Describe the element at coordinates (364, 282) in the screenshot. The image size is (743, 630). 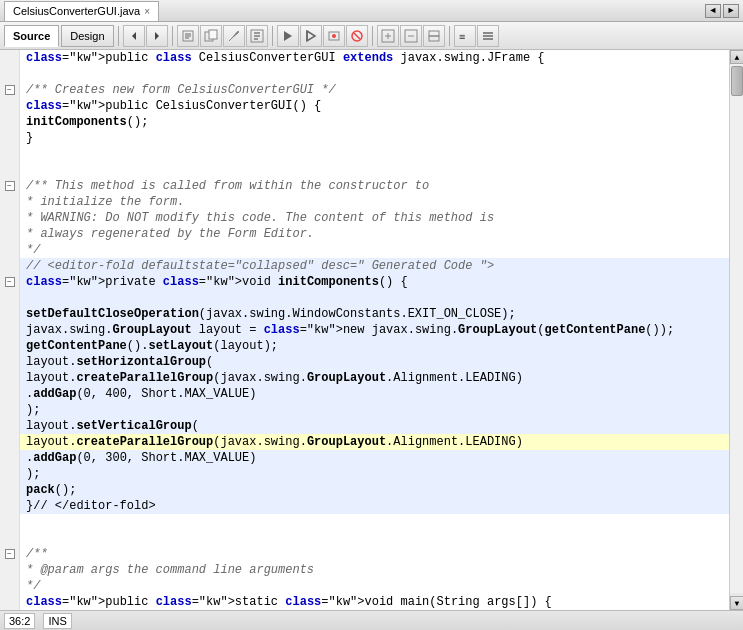
I see `code-line-15: − class="kw">private class="kw">void ini…` at that location.